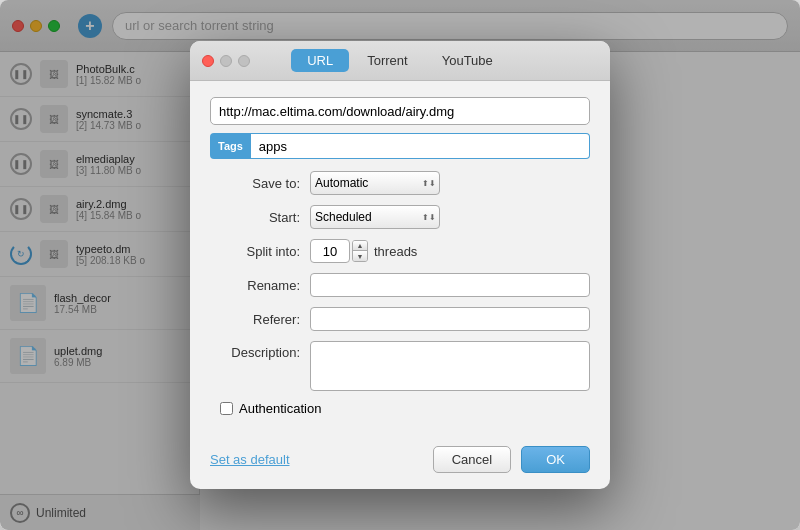  I want to click on save-to-select-wrapper: Automatic, so click(375, 183).